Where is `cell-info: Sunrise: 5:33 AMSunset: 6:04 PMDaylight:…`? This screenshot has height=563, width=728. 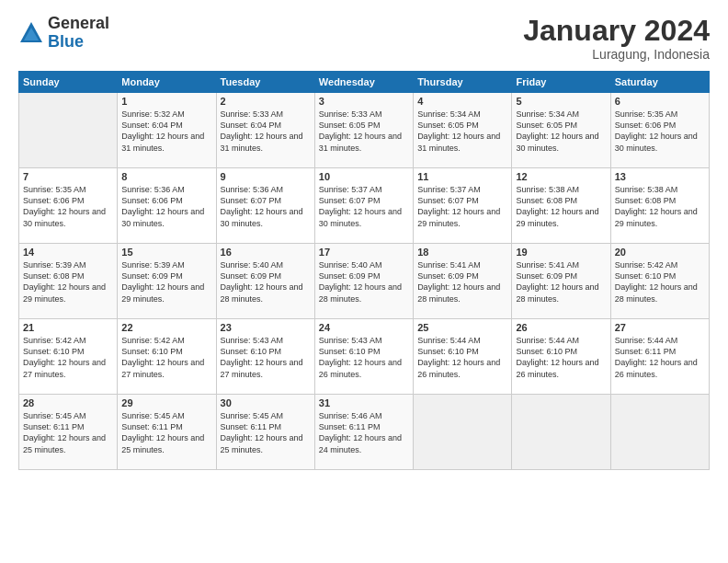
cell-info: Sunrise: 5:33 AMSunset: 6:04 PMDaylight:… is located at coordinates (266, 131).